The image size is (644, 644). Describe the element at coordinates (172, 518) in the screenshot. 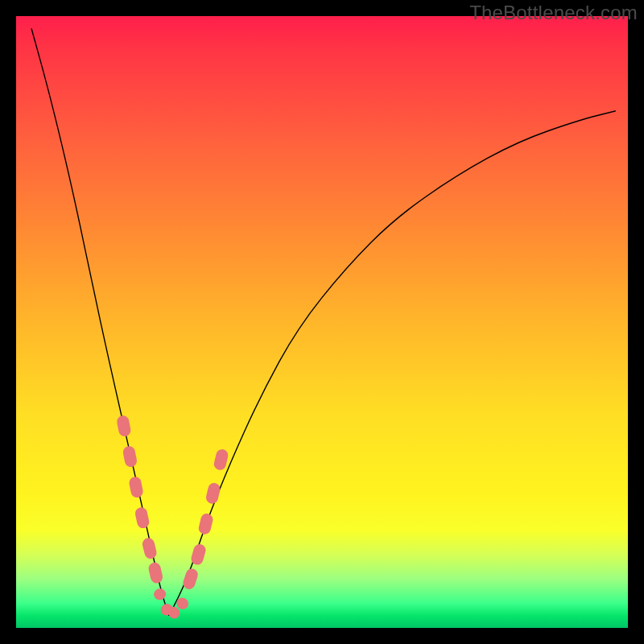

I see `marker-group` at that location.